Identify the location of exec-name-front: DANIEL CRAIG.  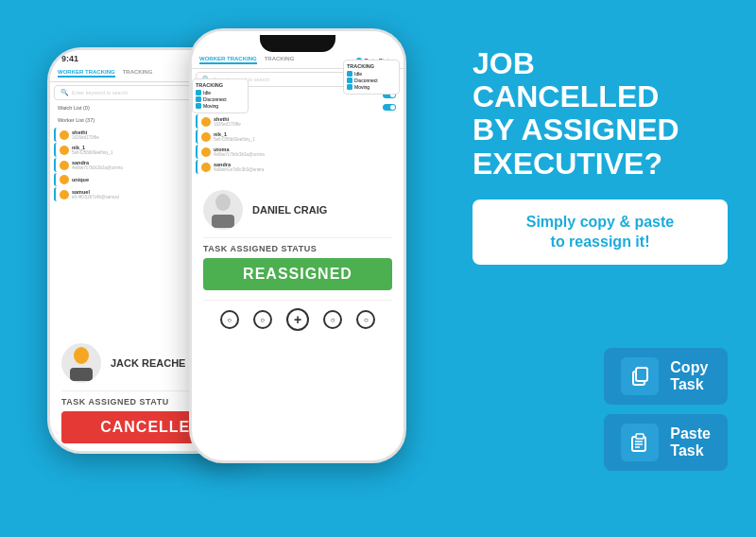
(289, 210).